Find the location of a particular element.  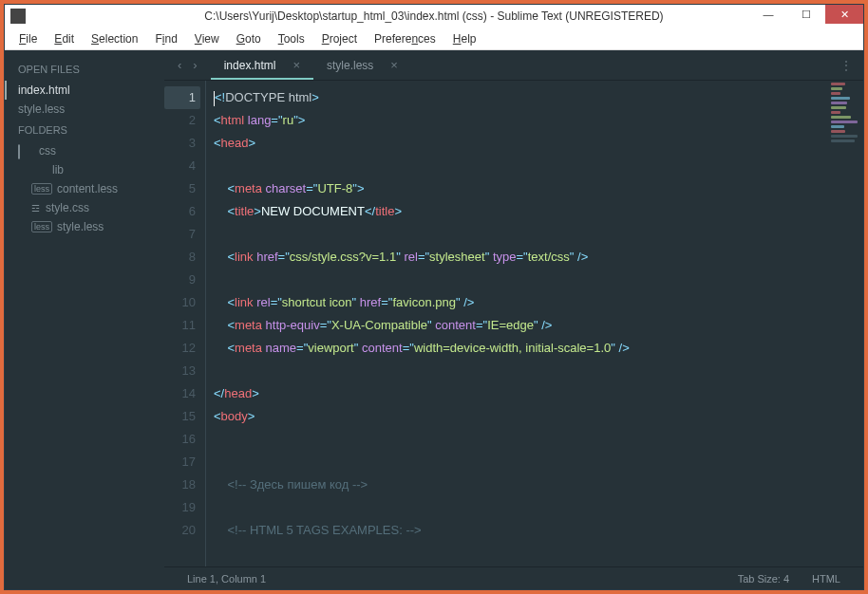

open-files-heading: OPEN FILES is located at coordinates (85, 69).